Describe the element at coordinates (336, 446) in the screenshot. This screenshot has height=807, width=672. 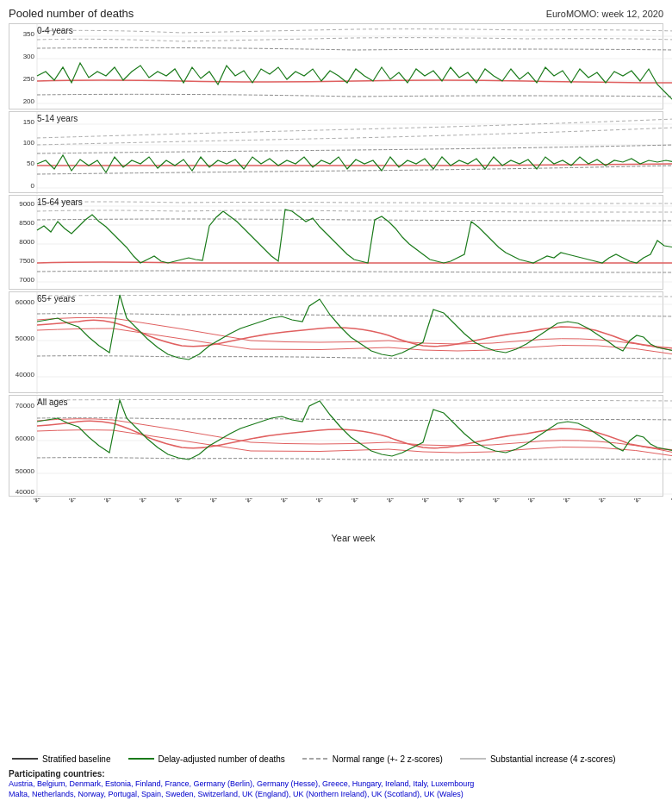
I see `chart-panel-all: All ages 70000 60000 50000 40000` at that location.